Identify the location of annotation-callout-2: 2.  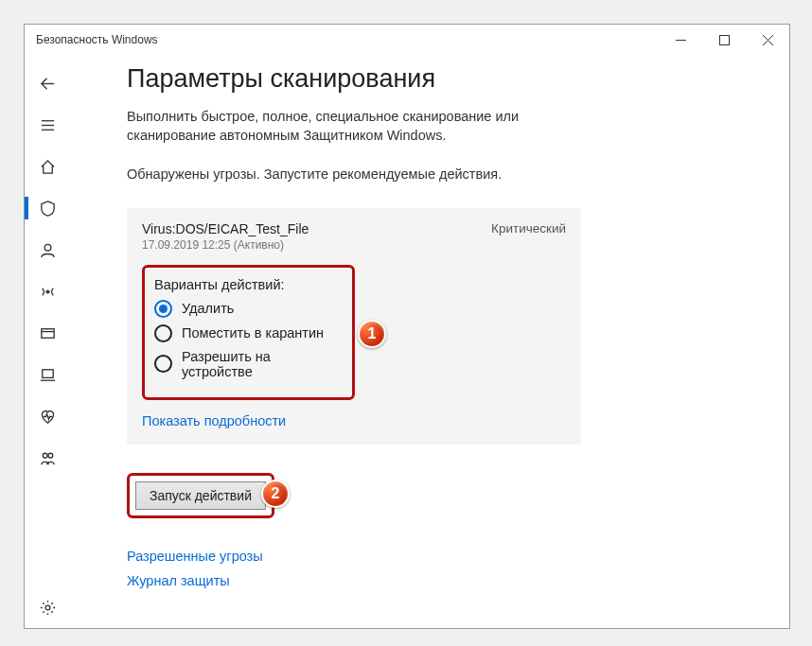
(275, 494).